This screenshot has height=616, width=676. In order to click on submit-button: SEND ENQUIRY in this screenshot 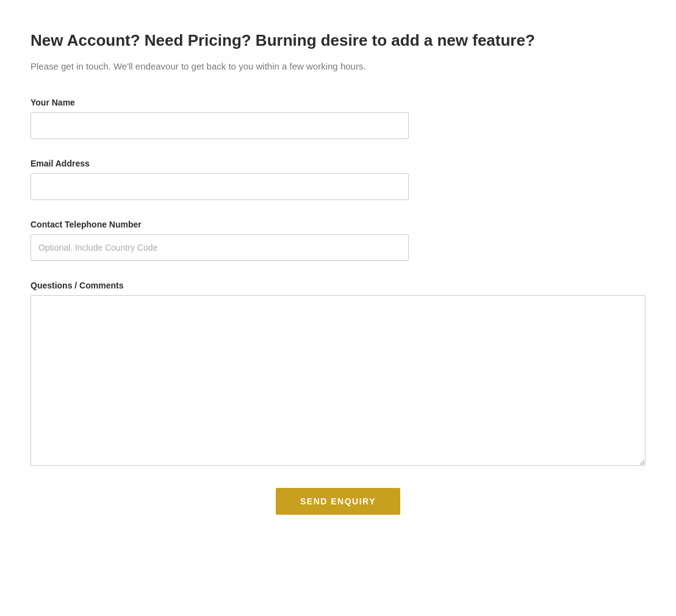, I will do `click(338, 501)`.